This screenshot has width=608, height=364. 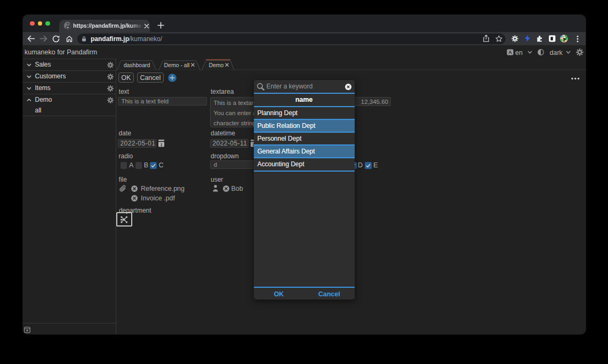 I want to click on svg-text: 1, so click(x=161, y=144).